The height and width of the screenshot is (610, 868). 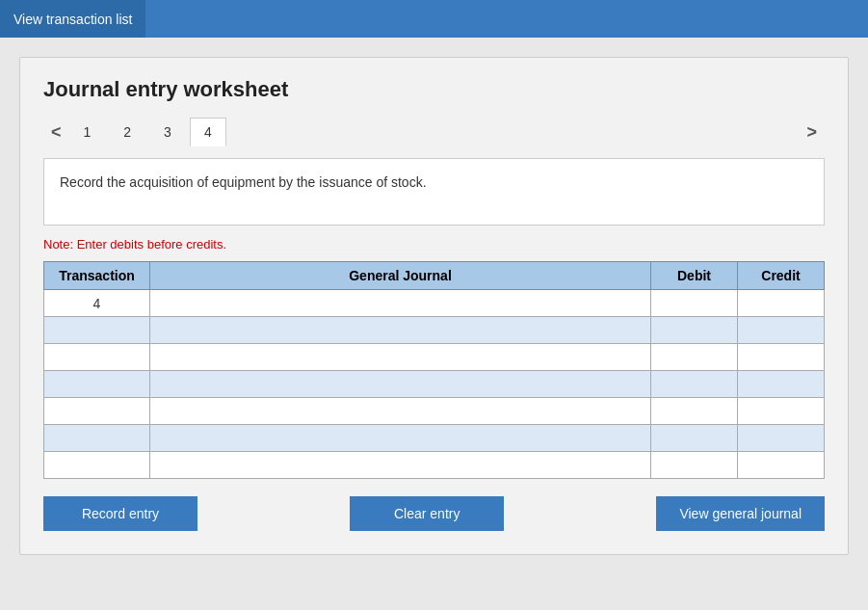 I want to click on tab-3: 3, so click(x=168, y=132).